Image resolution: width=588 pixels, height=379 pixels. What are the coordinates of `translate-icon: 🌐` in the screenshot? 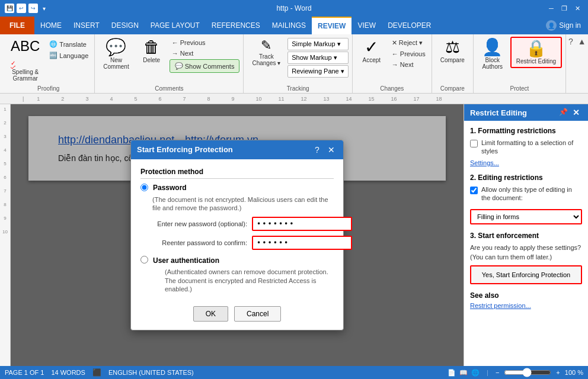 It's located at (53, 44).